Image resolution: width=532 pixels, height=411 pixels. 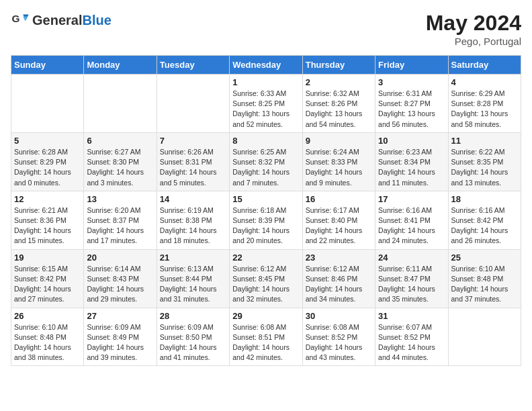 What do you see at coordinates (339, 199) in the screenshot?
I see `day-number-16: 16` at bounding box center [339, 199].